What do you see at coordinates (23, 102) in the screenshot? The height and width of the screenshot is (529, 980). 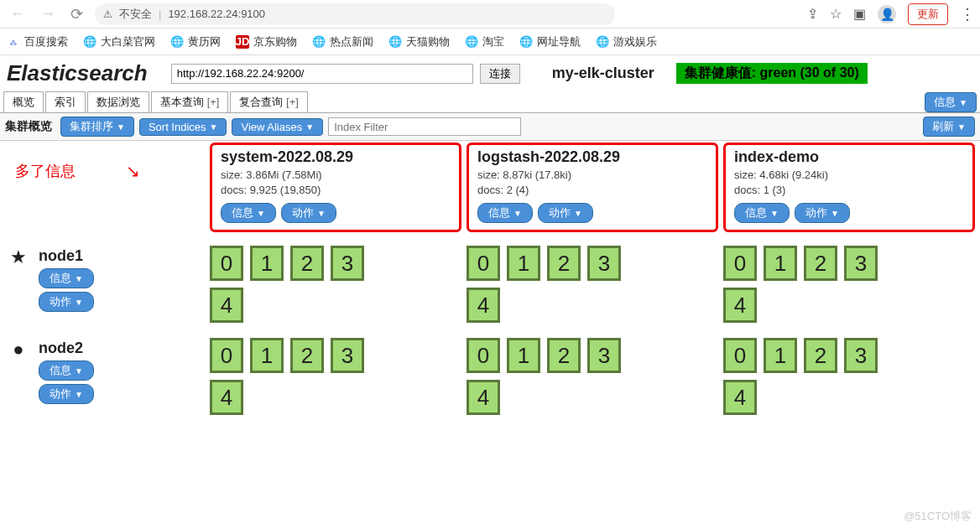 I see `tab: 概览` at bounding box center [23, 102].